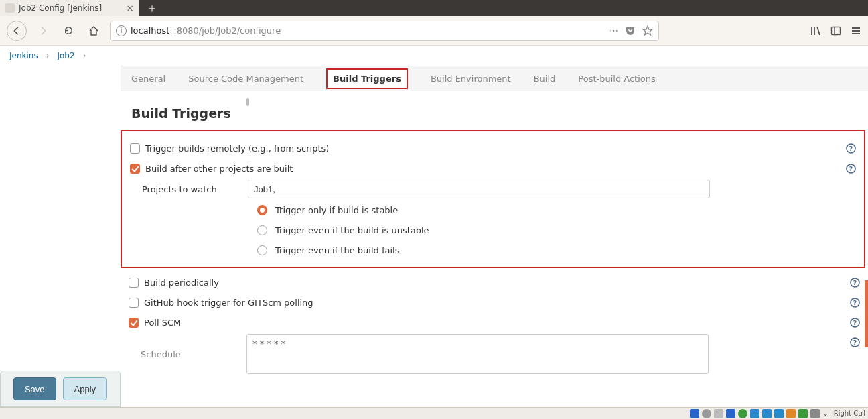 This screenshot has height=419, width=868. Describe the element at coordinates (68, 31) in the screenshot. I see `reload-button` at that location.